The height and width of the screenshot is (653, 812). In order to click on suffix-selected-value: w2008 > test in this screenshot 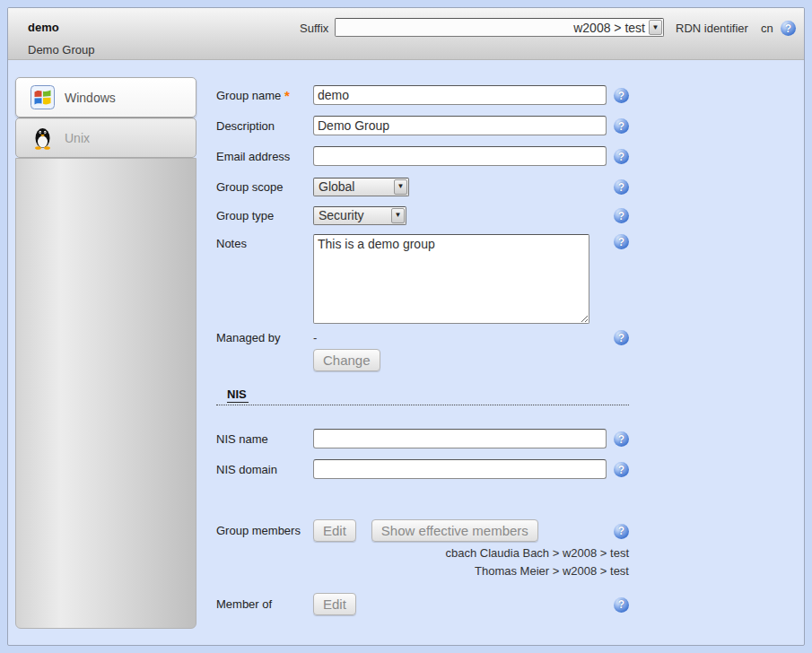, I will do `click(492, 28)`.